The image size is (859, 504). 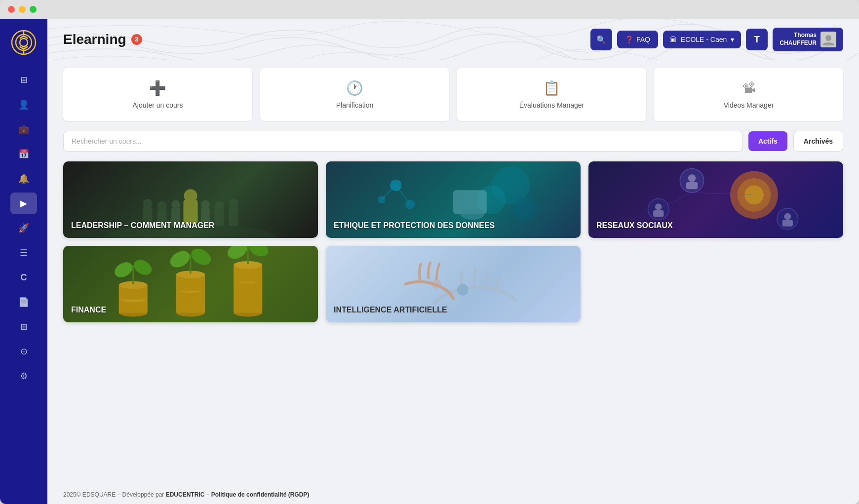 I want to click on footer: 2025© EDSQUARE – Développée par EDUCENTR…, so click(x=453, y=495).